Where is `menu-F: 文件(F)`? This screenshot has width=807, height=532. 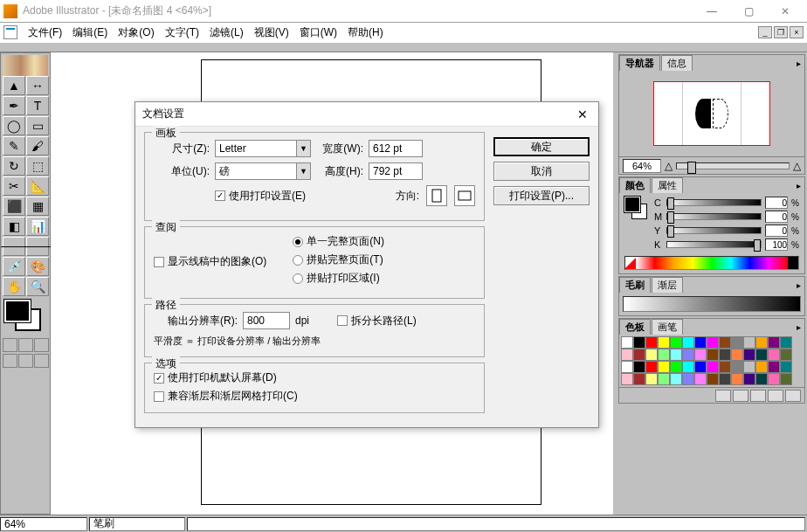 menu-F: 文件(F) is located at coordinates (45, 33).